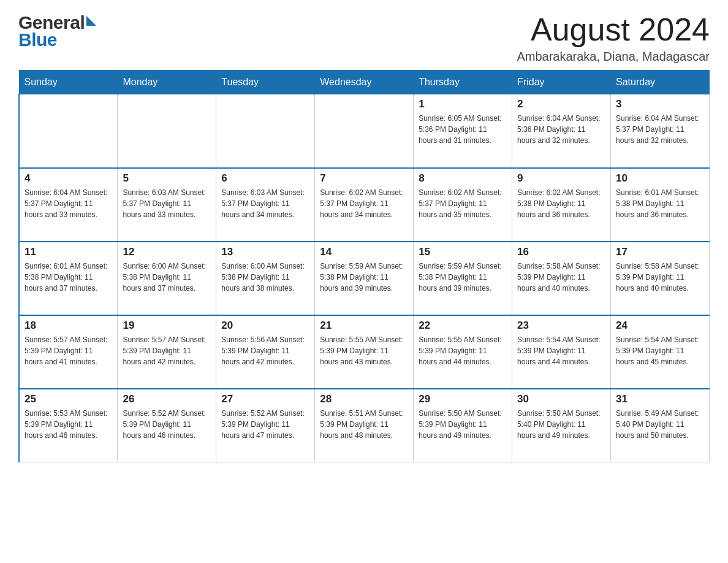  What do you see at coordinates (364, 352) in the screenshot?
I see `calendar-week-row: 18Sunrise: 5:57 AM Sunset: 5:39 PM Dayli…` at bounding box center [364, 352].